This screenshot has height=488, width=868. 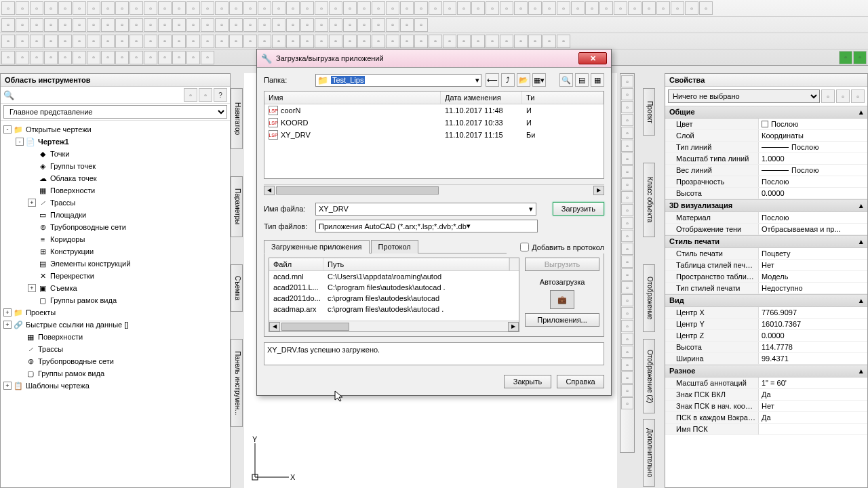 What do you see at coordinates (539, 80) in the screenshot?
I see `views-icon: ▦▾` at bounding box center [539, 80].